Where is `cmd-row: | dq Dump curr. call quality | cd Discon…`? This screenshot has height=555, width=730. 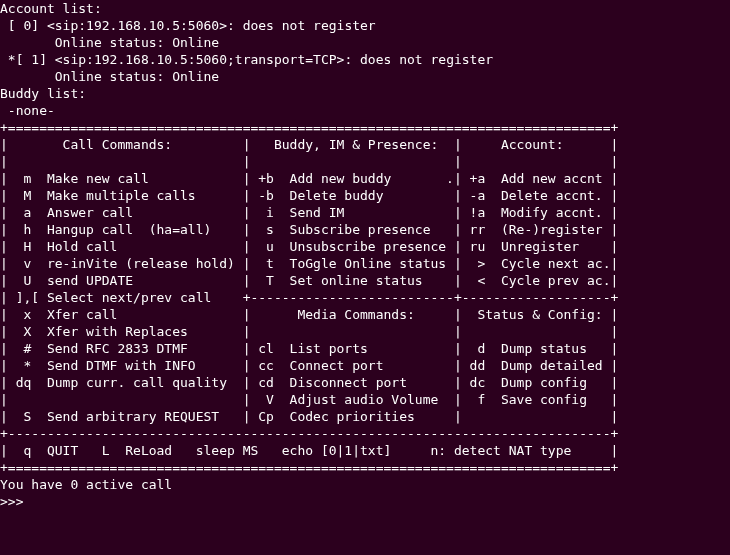 cmd-row: | dq Dump curr. call quality | cd Discon… is located at coordinates (365, 382).